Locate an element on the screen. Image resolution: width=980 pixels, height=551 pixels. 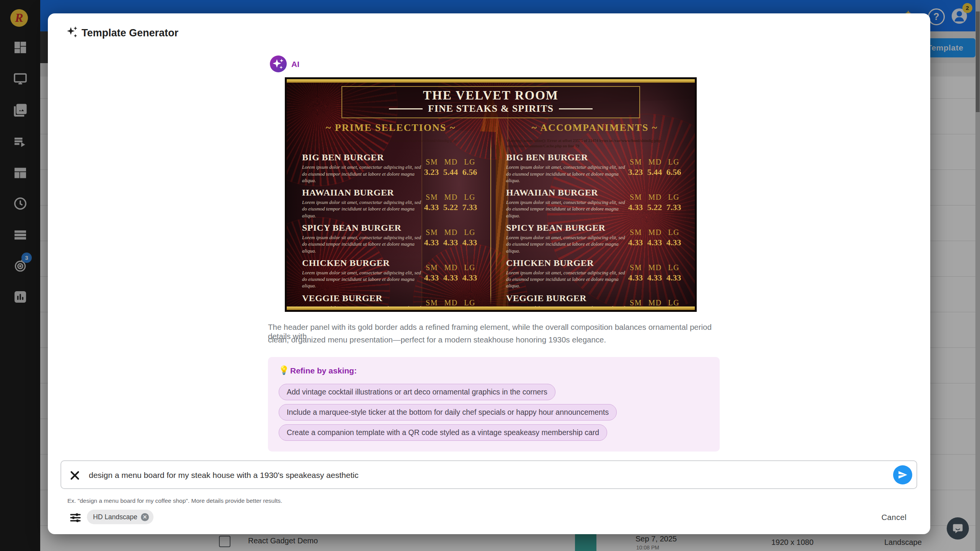
lightbulb-icon: 💡 is located at coordinates (284, 370).